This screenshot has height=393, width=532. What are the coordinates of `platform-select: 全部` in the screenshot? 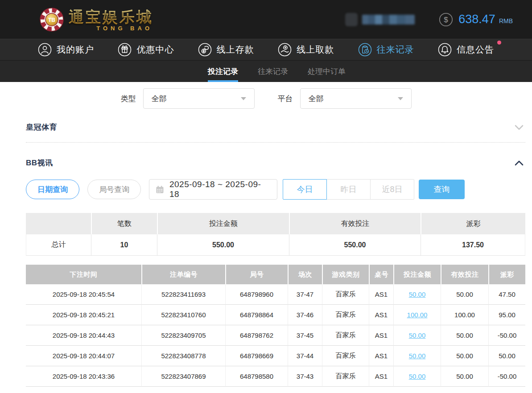 It's located at (356, 98).